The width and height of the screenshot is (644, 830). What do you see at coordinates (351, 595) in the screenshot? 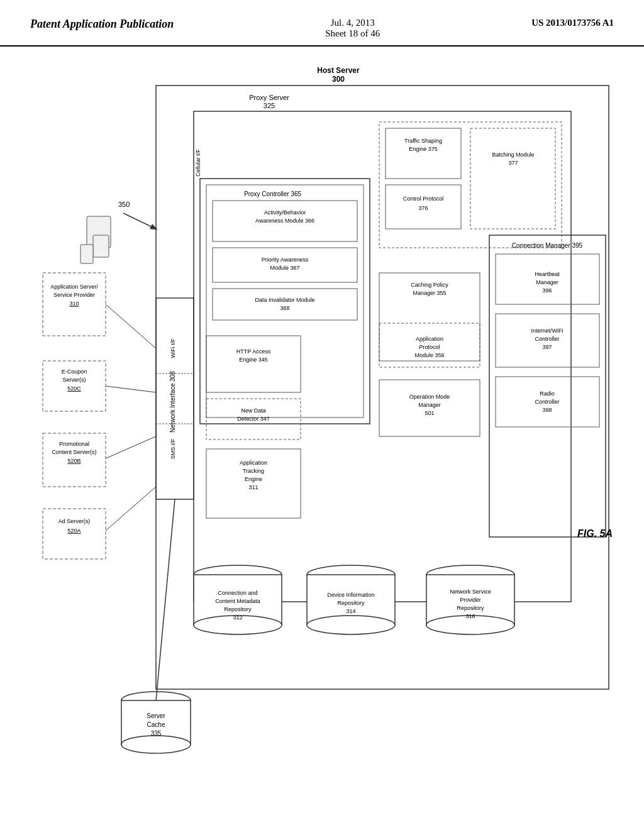
I see `svg-text: Device Information` at bounding box center [351, 595].